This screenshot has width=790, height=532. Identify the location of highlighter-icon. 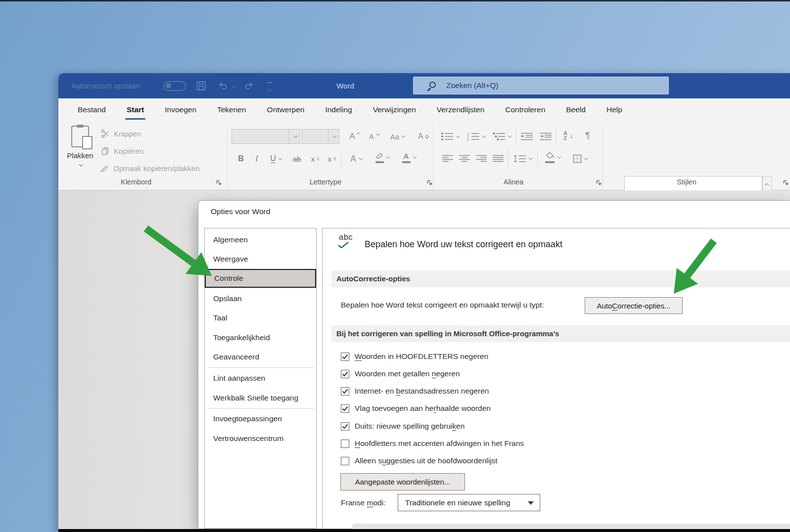
(379, 155).